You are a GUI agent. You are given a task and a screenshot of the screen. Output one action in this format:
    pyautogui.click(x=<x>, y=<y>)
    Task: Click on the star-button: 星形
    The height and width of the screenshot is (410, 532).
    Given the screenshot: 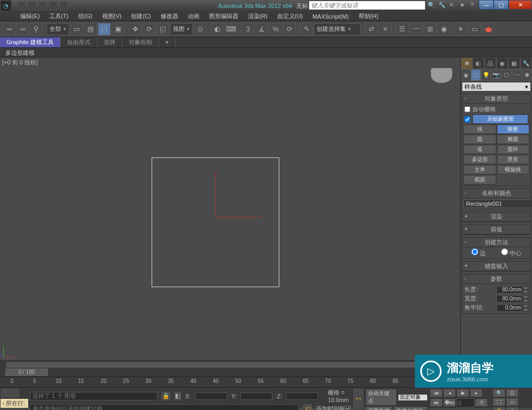 What is the action you would take?
    pyautogui.click(x=513, y=160)
    